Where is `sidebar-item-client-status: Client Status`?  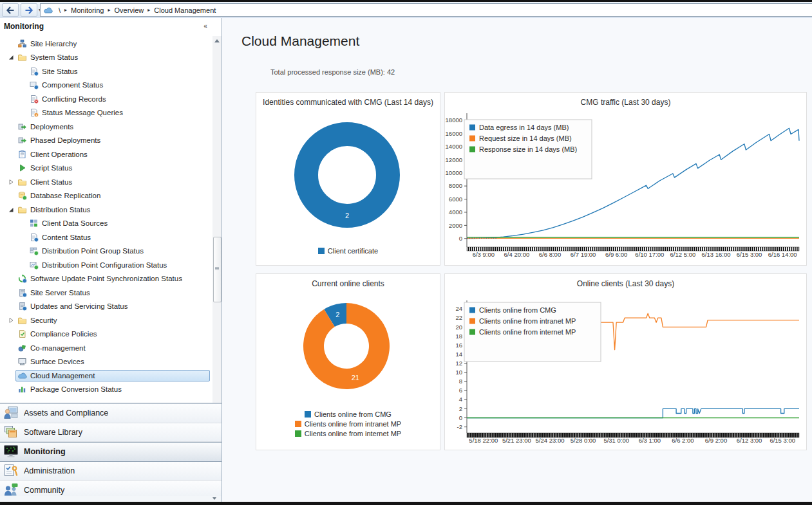
sidebar-item-client-status: Client Status is located at coordinates (109, 182).